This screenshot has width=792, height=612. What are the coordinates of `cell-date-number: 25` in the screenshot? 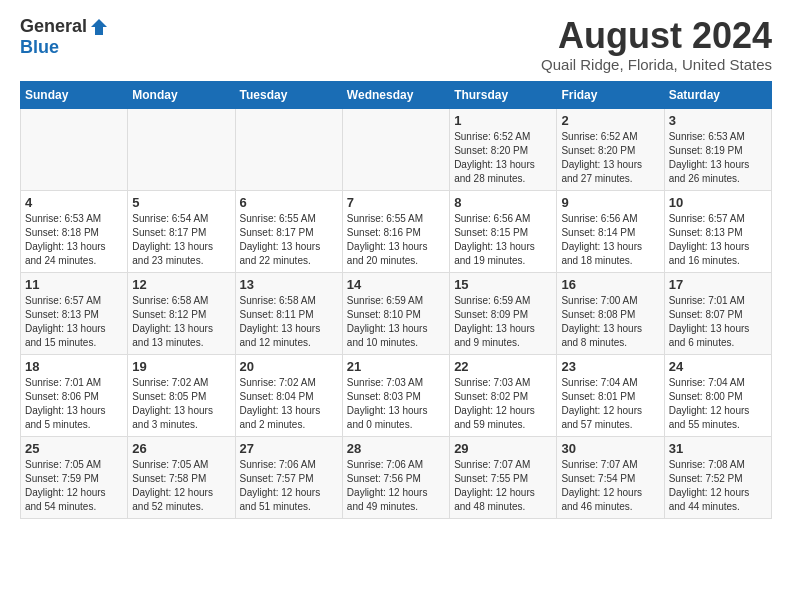 It's located at (74, 448).